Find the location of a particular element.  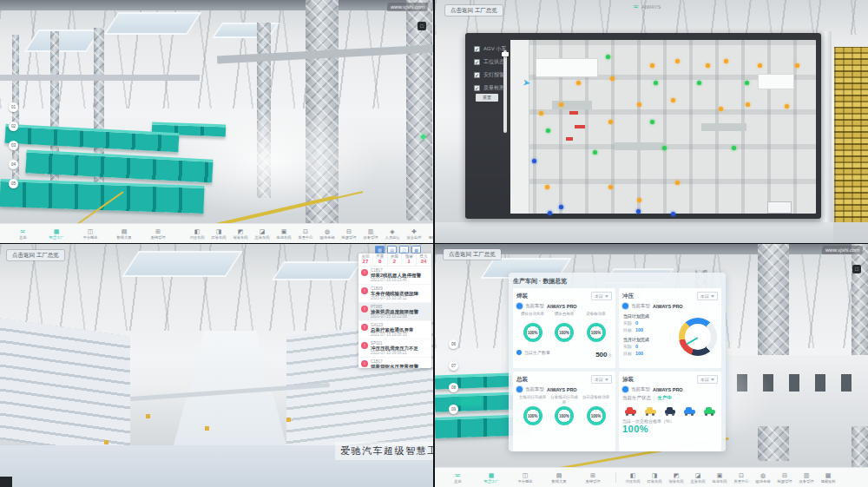

station-marker: 07 is located at coordinates (453, 366).